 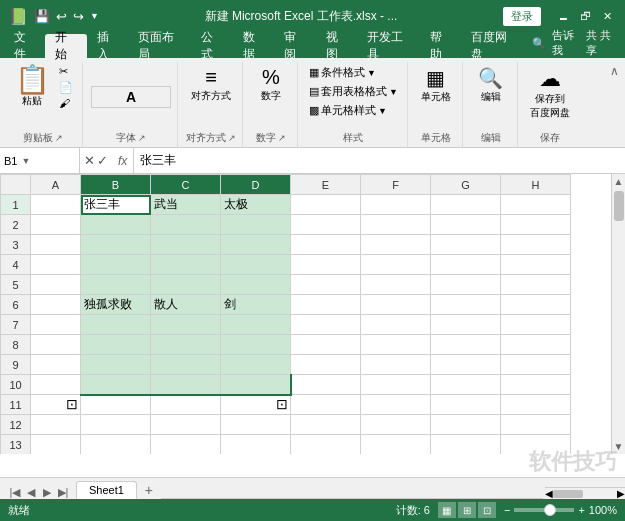 What do you see at coordinates (116, 445) in the screenshot?
I see `cell-b13` at bounding box center [116, 445].